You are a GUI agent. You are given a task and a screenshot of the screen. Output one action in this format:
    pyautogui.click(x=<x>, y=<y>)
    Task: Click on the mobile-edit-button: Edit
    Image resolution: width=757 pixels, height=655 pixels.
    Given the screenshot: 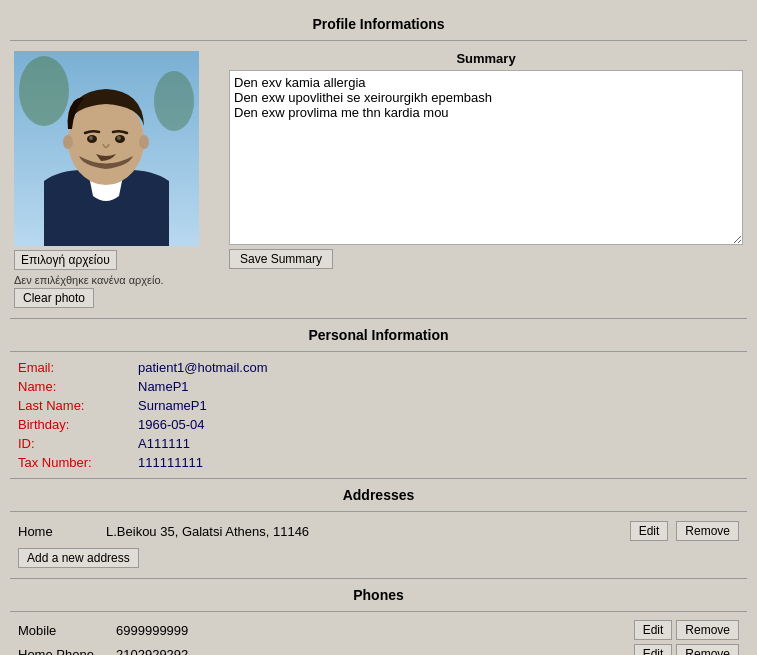 What is the action you would take?
    pyautogui.click(x=654, y=630)
    